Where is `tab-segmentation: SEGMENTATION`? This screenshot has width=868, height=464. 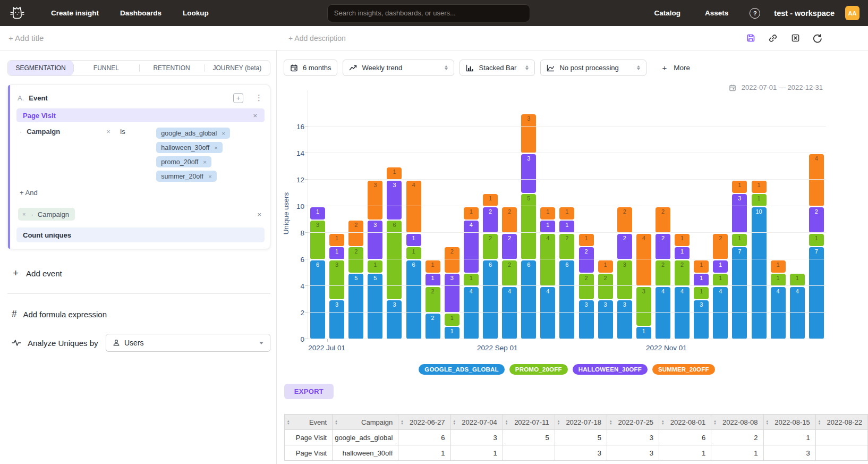
tab-segmentation: SEGMENTATION is located at coordinates (40, 68).